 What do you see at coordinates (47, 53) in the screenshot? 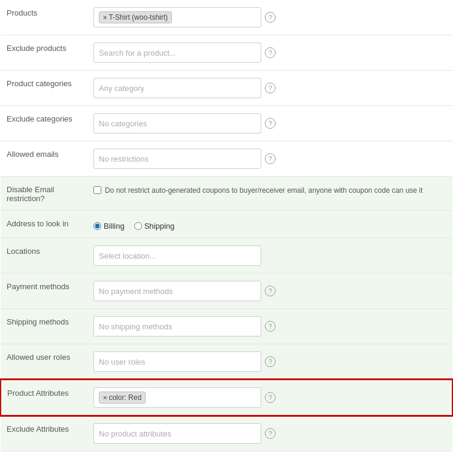
I see `label-exclude-products: Exclude products` at bounding box center [47, 53].